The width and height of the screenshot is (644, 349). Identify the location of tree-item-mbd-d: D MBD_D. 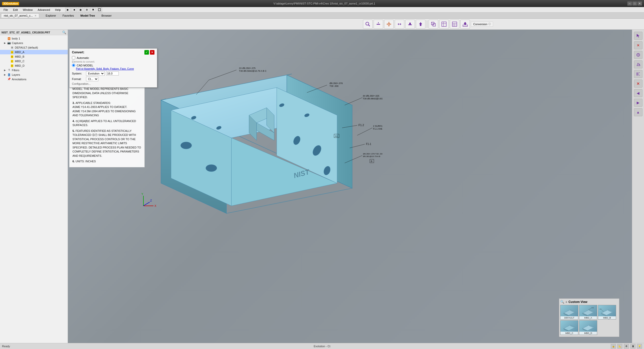
(34, 66).